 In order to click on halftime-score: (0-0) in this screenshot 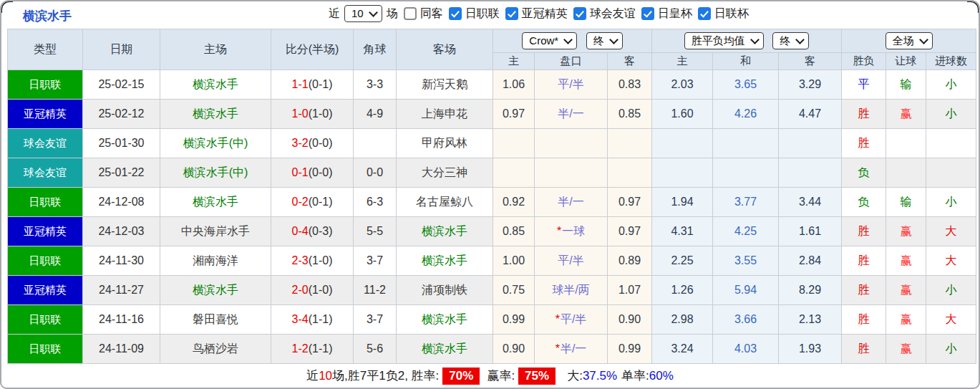, I will do `click(321, 143)`.